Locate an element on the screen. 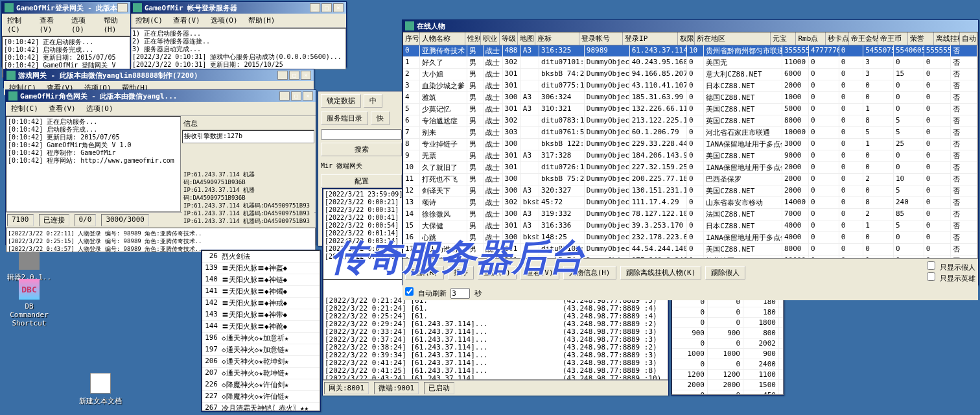 Image resolution: width=980 pixels, height=415 pixels. column-header: 元宝 is located at coordinates (784, 39).